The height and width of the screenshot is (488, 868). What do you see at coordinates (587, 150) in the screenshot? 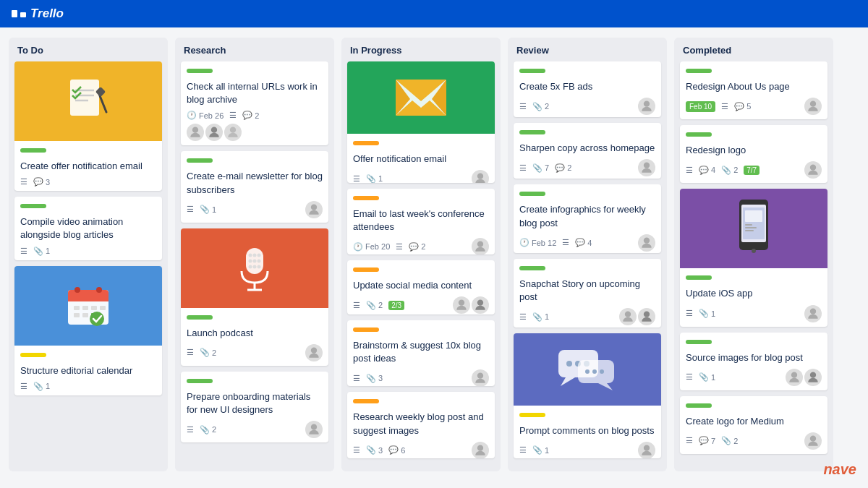
I see `card-rev-2: Sharpen copy across homepage ☰ 📎 7 💬 2` at bounding box center [587, 150].